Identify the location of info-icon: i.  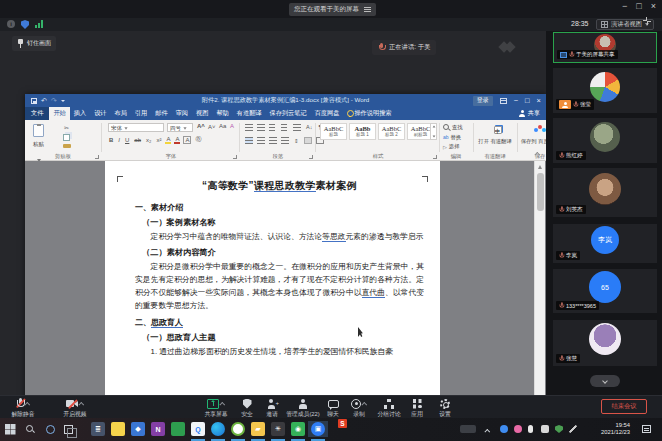
(11, 24).